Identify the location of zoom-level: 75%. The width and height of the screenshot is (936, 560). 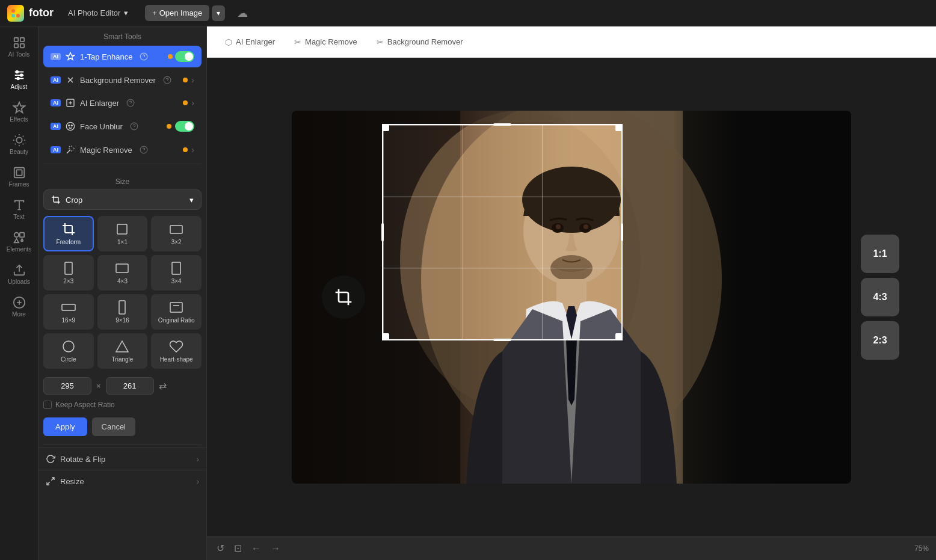
(922, 549).